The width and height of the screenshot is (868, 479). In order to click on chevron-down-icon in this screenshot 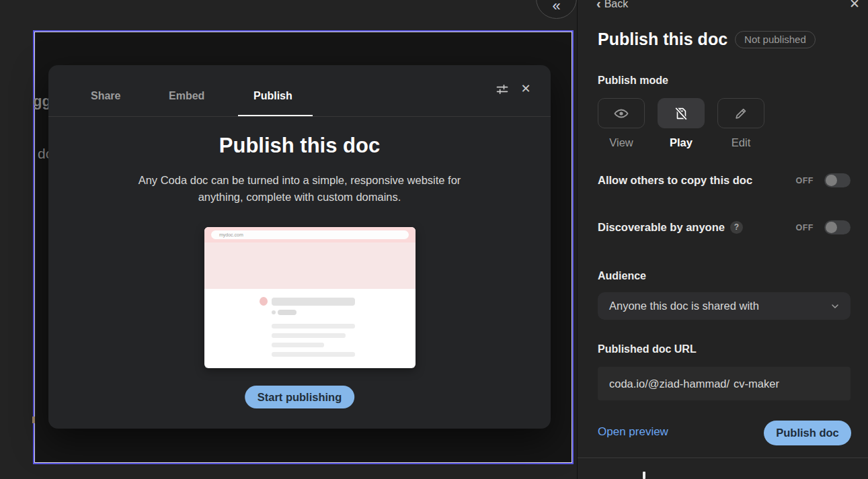, I will do `click(835, 306)`.